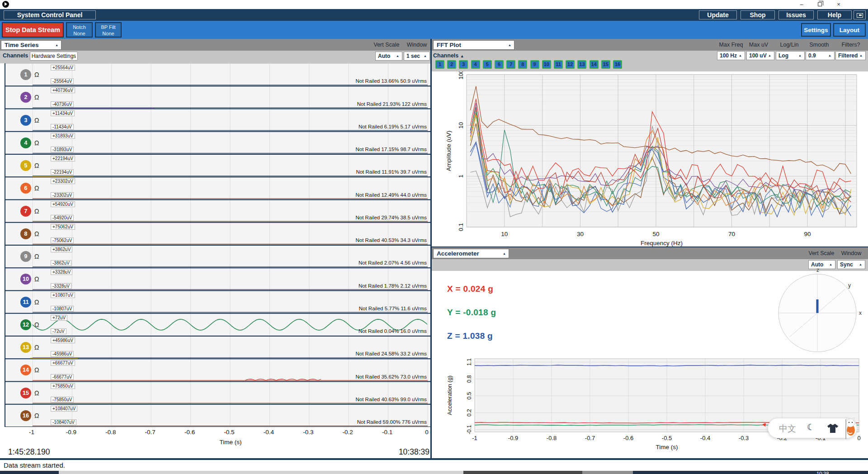 The height and width of the screenshot is (474, 868). What do you see at coordinates (37, 416) in the screenshot?
I see `impedance-button-16: Ω` at bounding box center [37, 416].